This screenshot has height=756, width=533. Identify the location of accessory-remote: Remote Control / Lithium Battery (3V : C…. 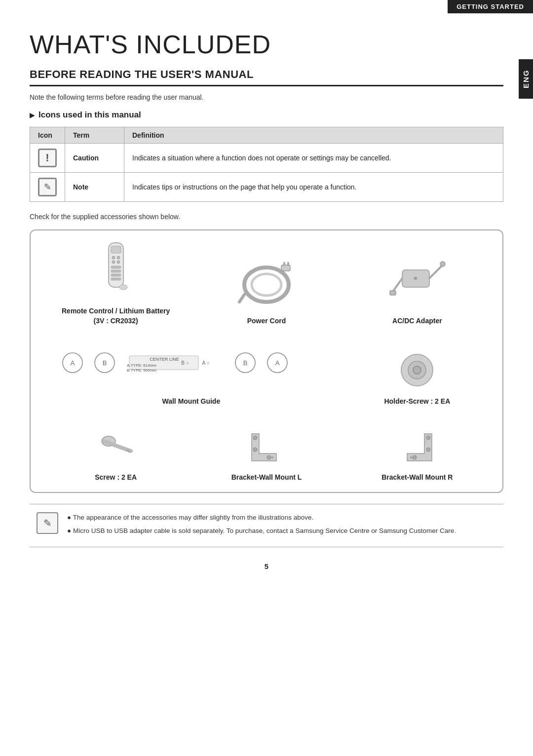
(115, 285).